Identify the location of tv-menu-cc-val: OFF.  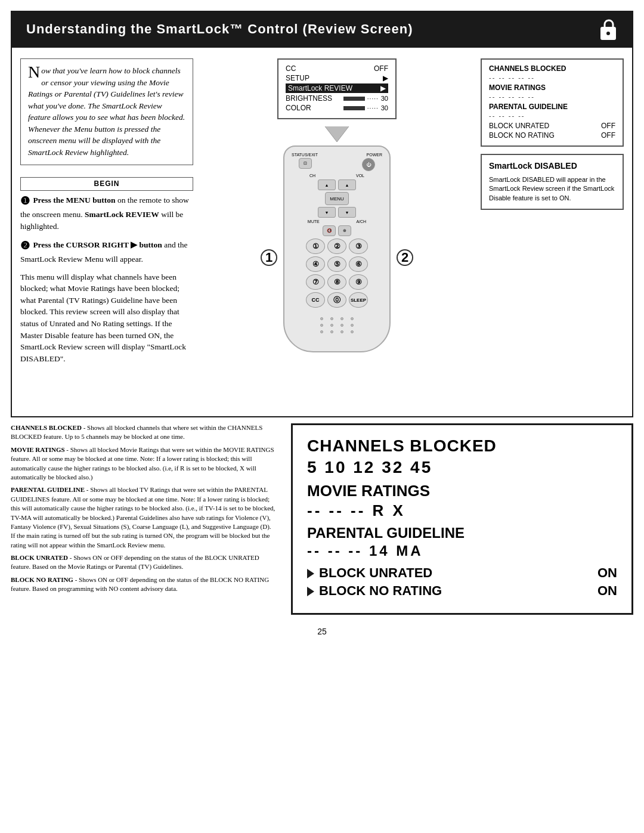
(381, 69).